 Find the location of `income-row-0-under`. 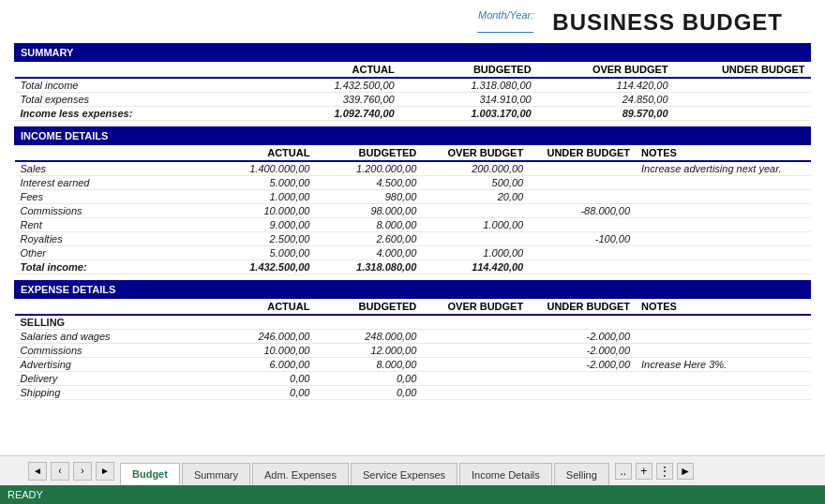

income-row-0-under is located at coordinates (582, 169).